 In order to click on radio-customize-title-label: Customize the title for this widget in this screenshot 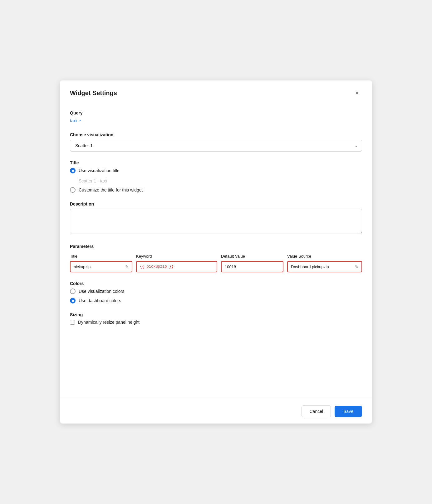, I will do `click(110, 190)`.